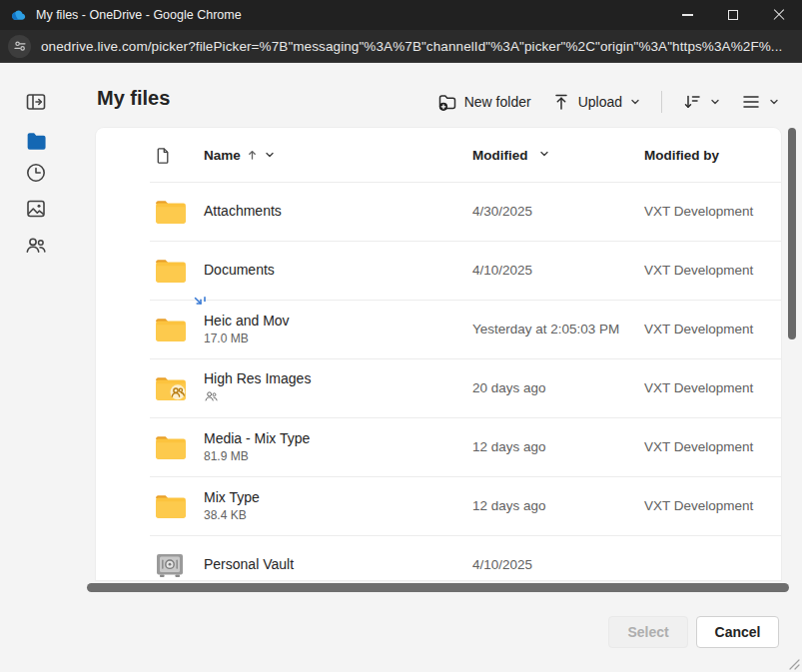 The image size is (802, 672). Describe the element at coordinates (232, 515) in the screenshot. I see `file-size: 38.4 KB` at that location.